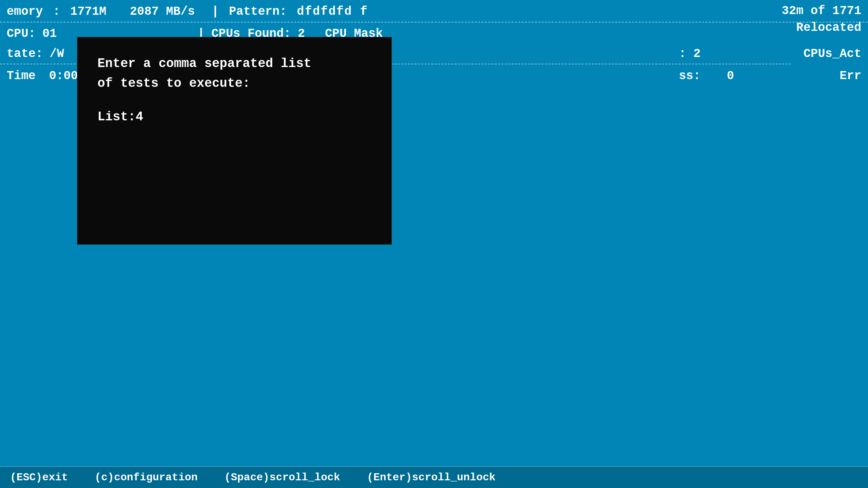 The width and height of the screenshot is (868, 488). Describe the element at coordinates (689, 54) in the screenshot. I see `colon2-val: : 2` at that location.